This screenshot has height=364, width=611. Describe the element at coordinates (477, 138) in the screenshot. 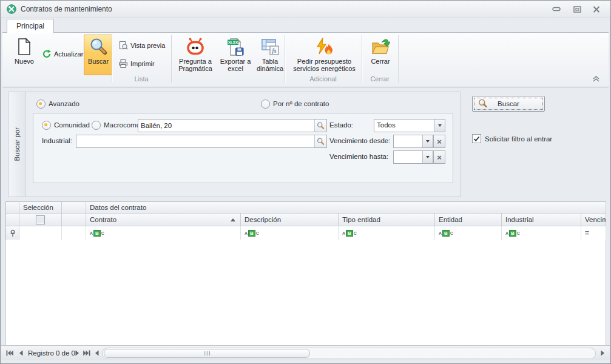

I see `checkbox-checked-icon` at that location.